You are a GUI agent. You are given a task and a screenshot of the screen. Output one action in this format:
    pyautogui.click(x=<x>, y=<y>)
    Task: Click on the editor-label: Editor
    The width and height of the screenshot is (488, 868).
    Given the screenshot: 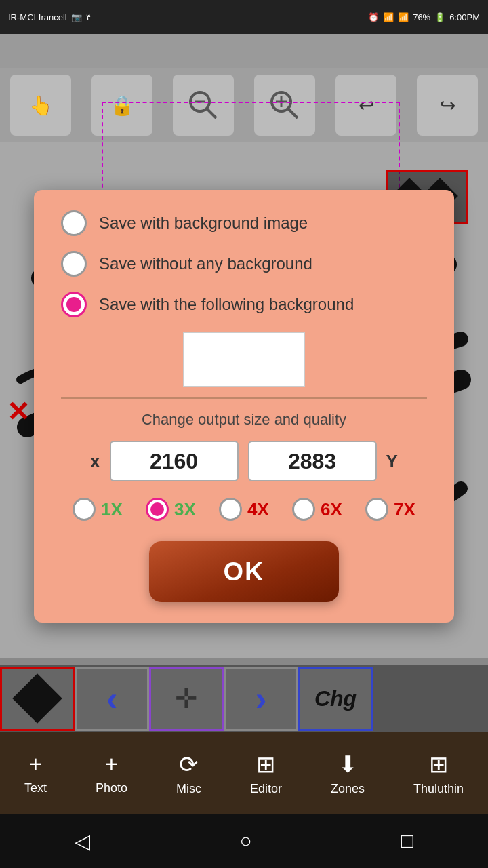 What is the action you would take?
    pyautogui.click(x=266, y=789)
    